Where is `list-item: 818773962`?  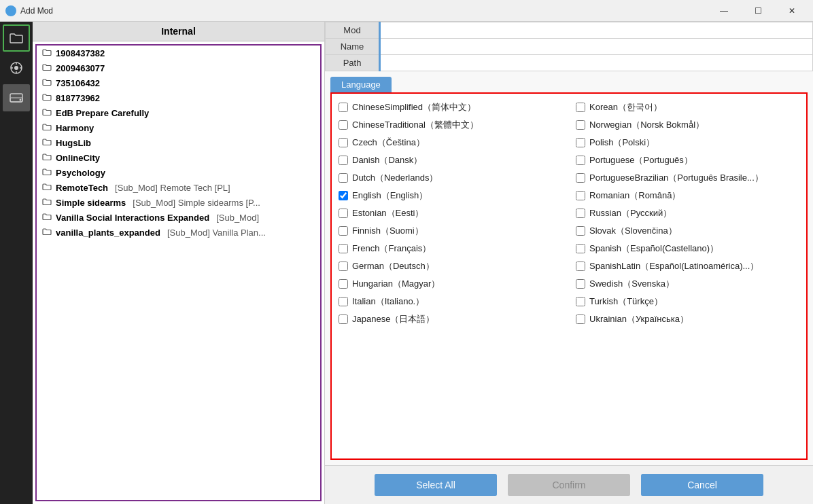
list-item: 818773962 is located at coordinates (178, 98).